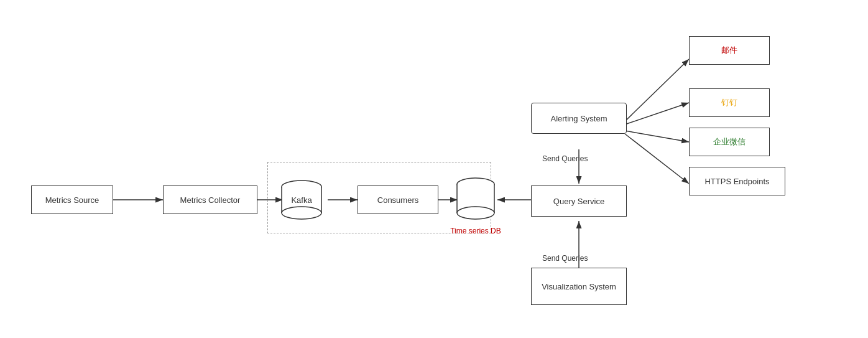 Image resolution: width=868 pixels, height=338 pixels. What do you see at coordinates (476, 202) in the screenshot?
I see `timeseries-db-node: Time series DB` at bounding box center [476, 202].